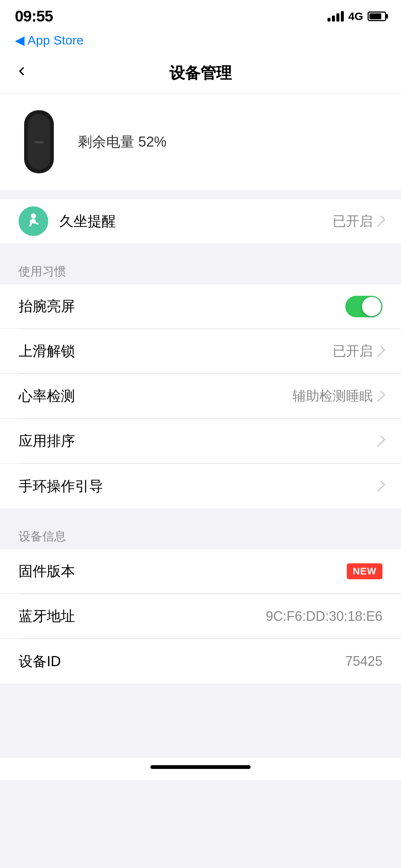 Image resolution: width=401 pixels, height=868 pixels. I want to click on back-button, so click(22, 73).